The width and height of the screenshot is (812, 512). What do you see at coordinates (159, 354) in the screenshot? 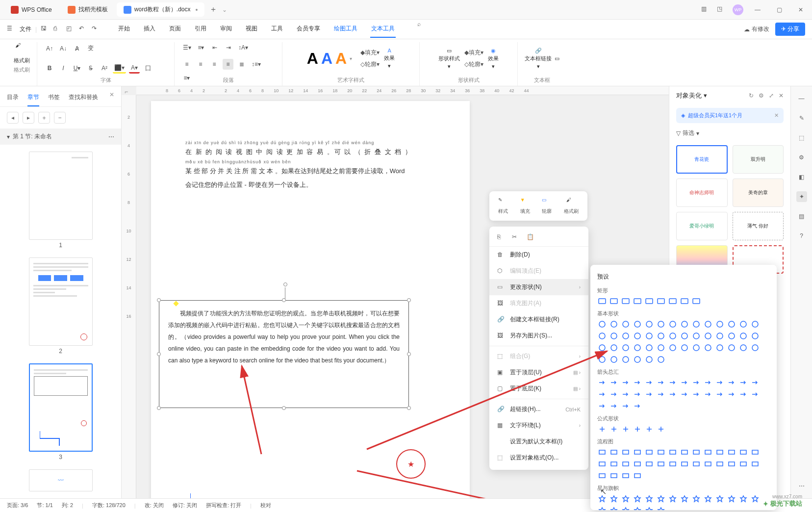
I see `handle-ml` at bounding box center [159, 354].